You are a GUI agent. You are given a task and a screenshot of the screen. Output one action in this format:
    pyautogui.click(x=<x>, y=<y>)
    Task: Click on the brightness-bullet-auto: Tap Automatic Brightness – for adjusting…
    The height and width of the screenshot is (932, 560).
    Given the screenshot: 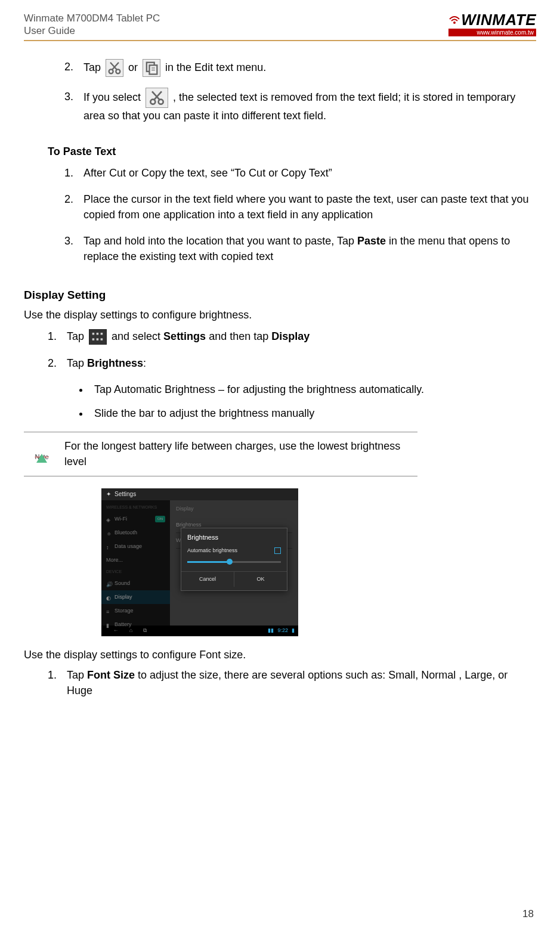 What is the action you would take?
    pyautogui.click(x=310, y=389)
    